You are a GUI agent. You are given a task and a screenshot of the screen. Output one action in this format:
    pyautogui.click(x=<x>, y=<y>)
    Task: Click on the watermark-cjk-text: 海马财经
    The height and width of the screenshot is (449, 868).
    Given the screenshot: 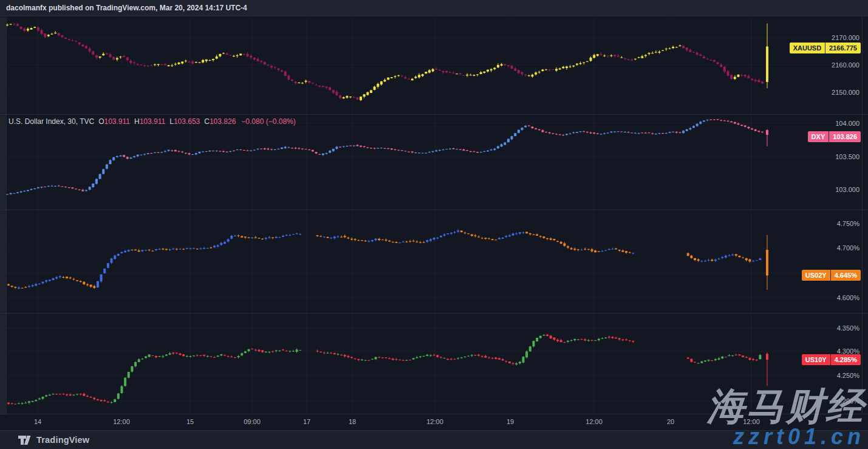 What is the action you would take?
    pyautogui.click(x=786, y=406)
    